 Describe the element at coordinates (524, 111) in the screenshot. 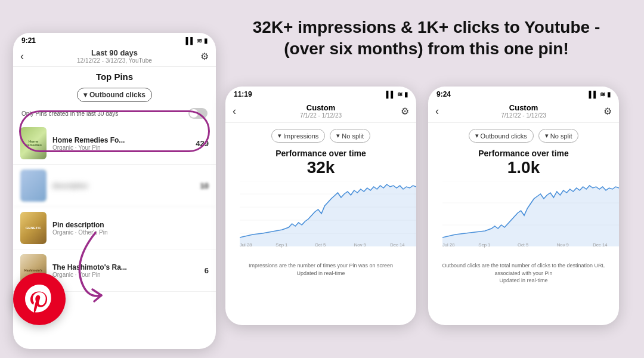

I see `chart-nav-title-right: Custom 7/12/22 - 1/12/23` at that location.